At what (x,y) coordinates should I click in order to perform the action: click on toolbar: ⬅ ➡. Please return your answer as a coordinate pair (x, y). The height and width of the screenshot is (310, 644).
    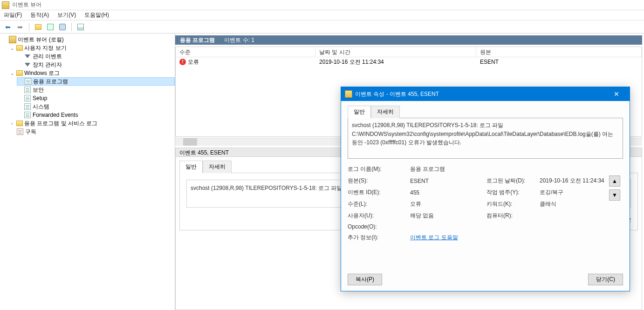
    Looking at the image, I should click on (322, 27).